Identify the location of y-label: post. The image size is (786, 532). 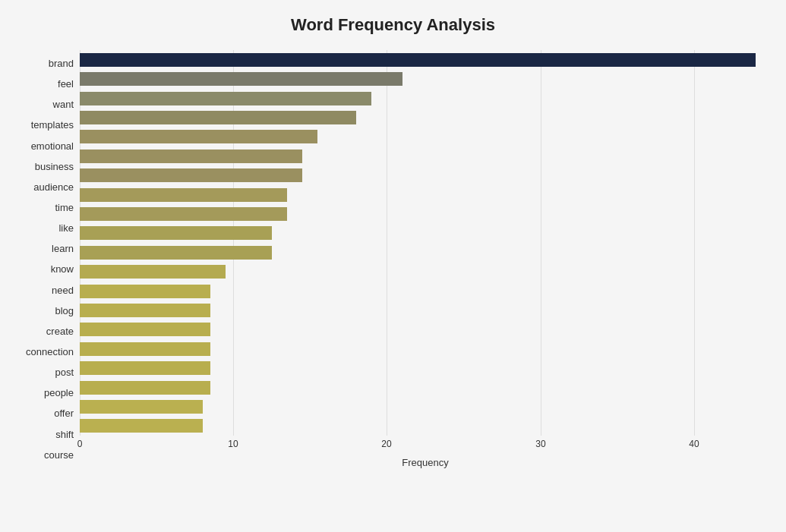
(64, 372).